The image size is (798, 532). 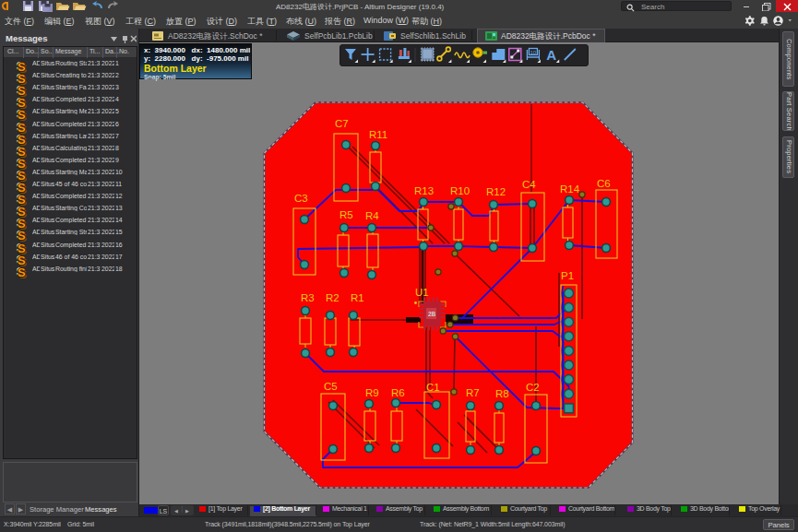 I want to click on svg-text: R12, so click(x=496, y=192).